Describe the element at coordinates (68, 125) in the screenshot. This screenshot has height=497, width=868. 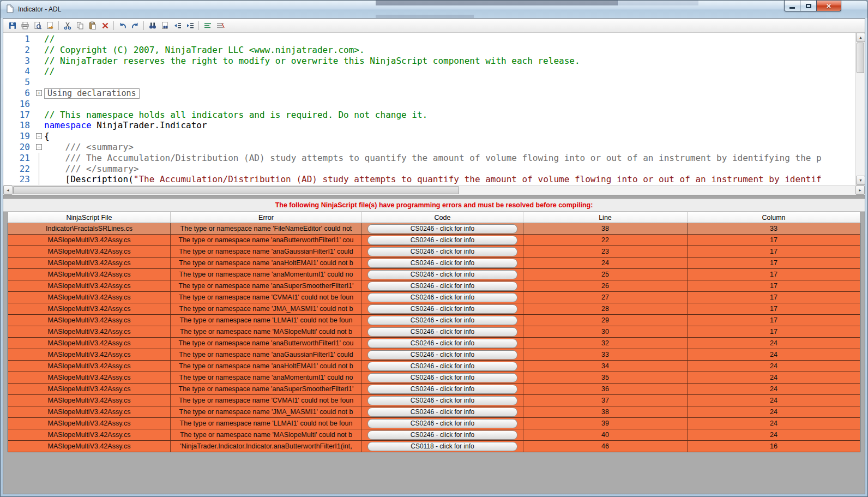
I see `code-segment: namespace` at that location.